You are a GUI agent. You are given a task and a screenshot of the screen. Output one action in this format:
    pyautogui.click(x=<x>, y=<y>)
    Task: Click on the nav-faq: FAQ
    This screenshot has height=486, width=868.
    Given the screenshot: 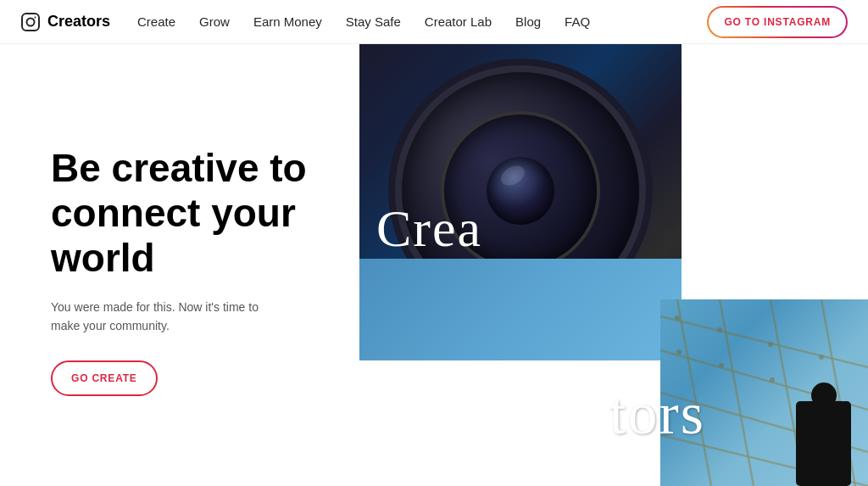 What is the action you would take?
    pyautogui.click(x=577, y=22)
    